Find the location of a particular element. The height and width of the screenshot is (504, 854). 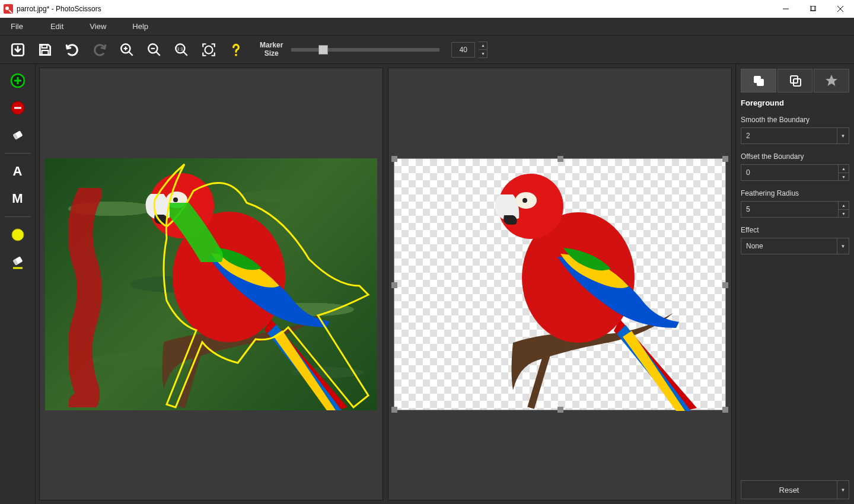

effect-label: Effect is located at coordinates (795, 230).